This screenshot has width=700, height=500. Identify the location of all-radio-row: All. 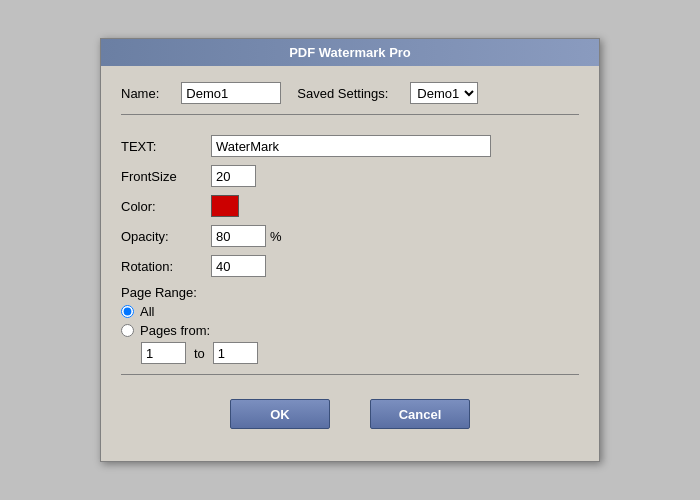
(350, 312).